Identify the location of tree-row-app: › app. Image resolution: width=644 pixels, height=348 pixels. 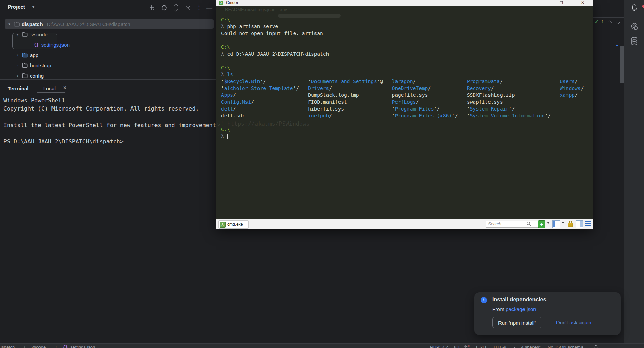
(27, 55).